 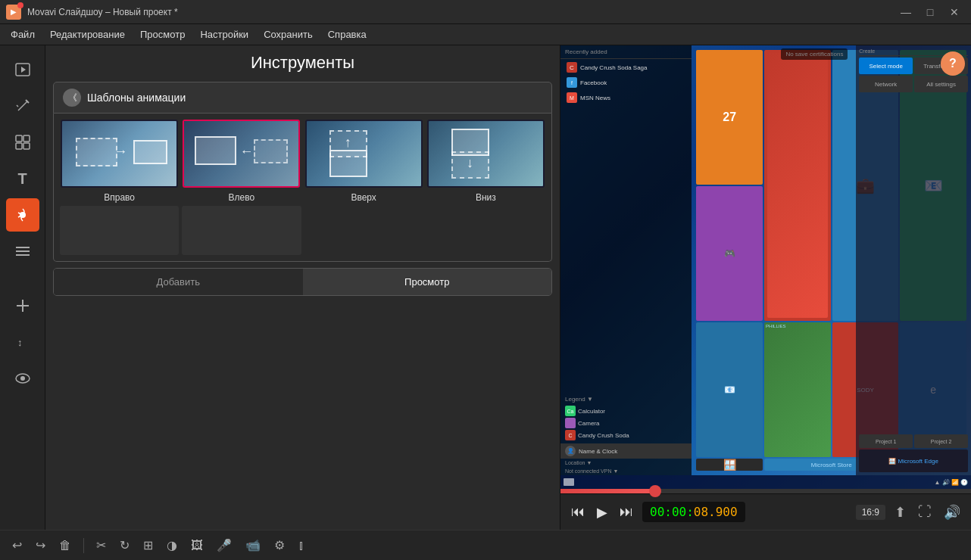 What do you see at coordinates (179, 282) in the screenshot?
I see `add-button: Добавить` at bounding box center [179, 282].